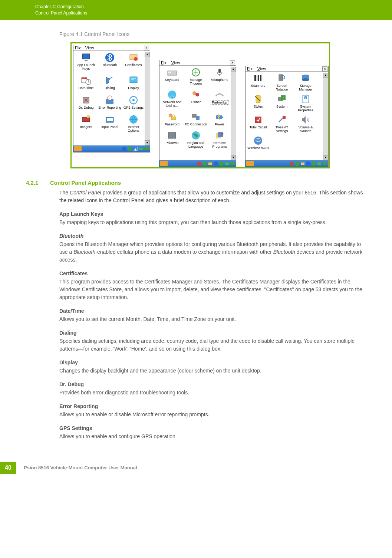 The height and width of the screenshot is (558, 392). Describe the element at coordinates (196, 141) in the screenshot. I see `cp-icon-region: Region and Language` at that location.